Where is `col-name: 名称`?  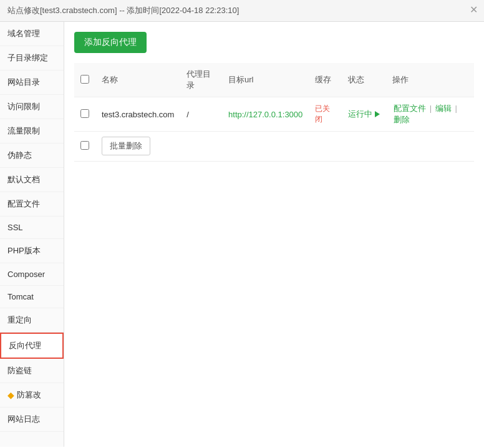
col-name: 名称 is located at coordinates (138, 80).